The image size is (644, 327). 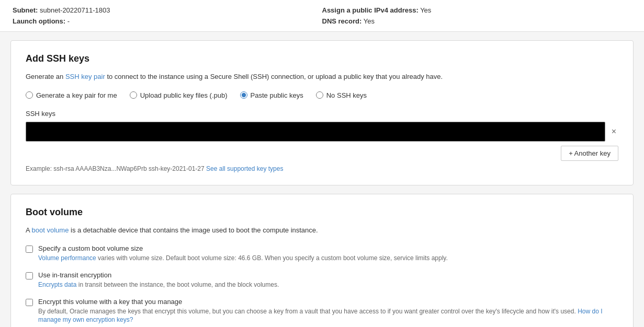 I want to click on launch-options-label: Launch options:, so click(x=39, y=21).